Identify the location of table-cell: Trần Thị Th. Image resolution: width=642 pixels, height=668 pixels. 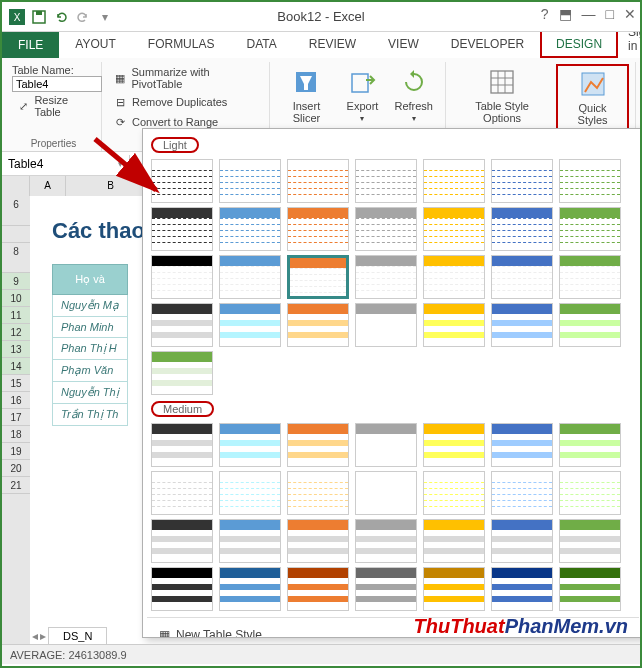
(90, 415).